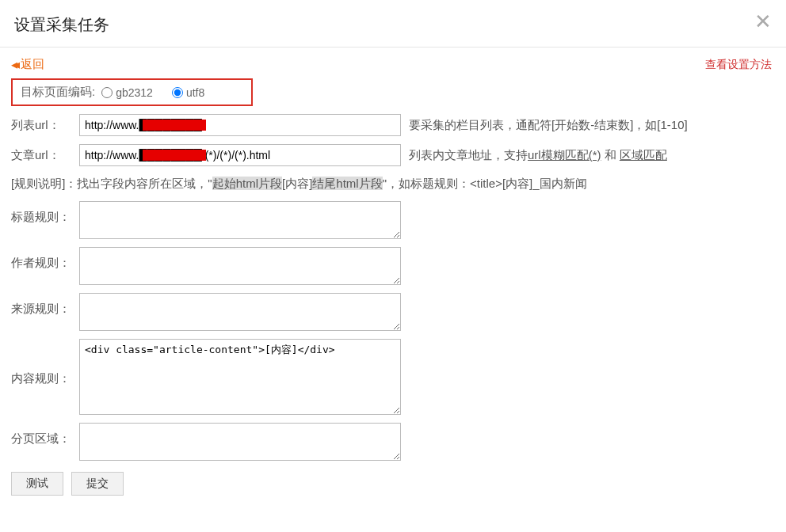  Describe the element at coordinates (127, 93) in the screenshot. I see `encoding-option-gb2312: gb2312` at that location.